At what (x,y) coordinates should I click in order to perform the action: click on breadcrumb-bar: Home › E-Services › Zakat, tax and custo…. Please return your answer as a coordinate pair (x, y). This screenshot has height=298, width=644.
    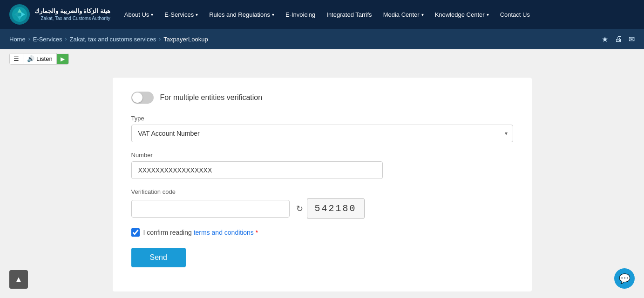
    Looking at the image, I should click on (322, 39).